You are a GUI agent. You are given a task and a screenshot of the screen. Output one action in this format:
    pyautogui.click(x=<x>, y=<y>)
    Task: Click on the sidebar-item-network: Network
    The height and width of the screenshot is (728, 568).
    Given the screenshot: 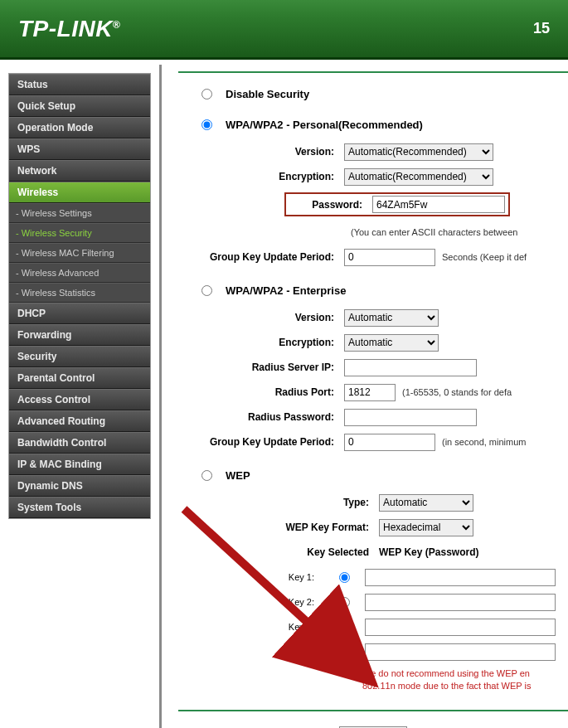 What is the action you would take?
    pyautogui.click(x=80, y=171)
    